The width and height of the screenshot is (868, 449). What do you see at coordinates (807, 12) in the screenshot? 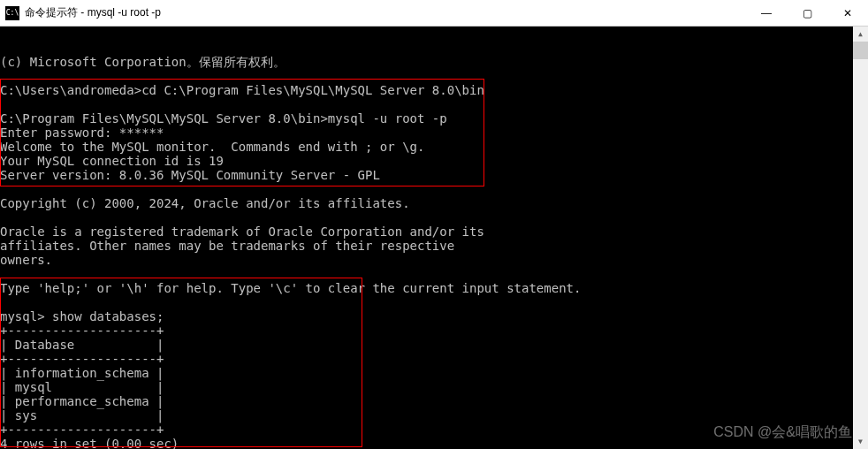
I see `maximize-button: ▢` at bounding box center [807, 12].